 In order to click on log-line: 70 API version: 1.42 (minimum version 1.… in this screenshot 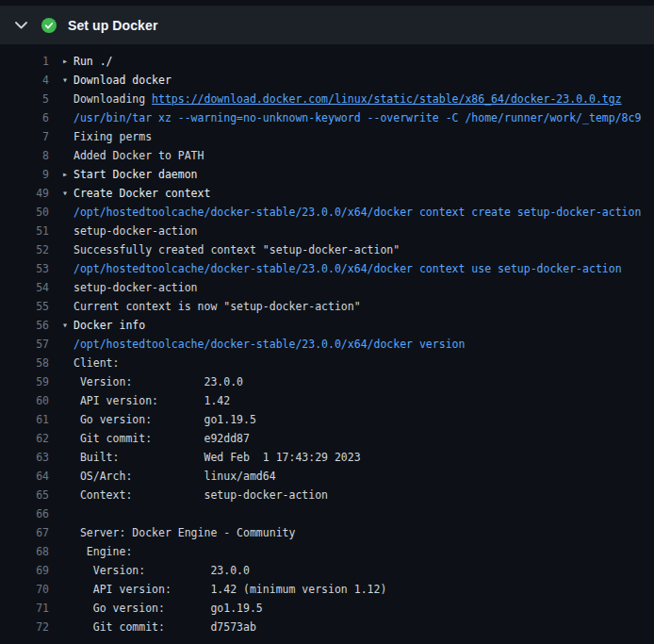, I will do `click(327, 589)`.